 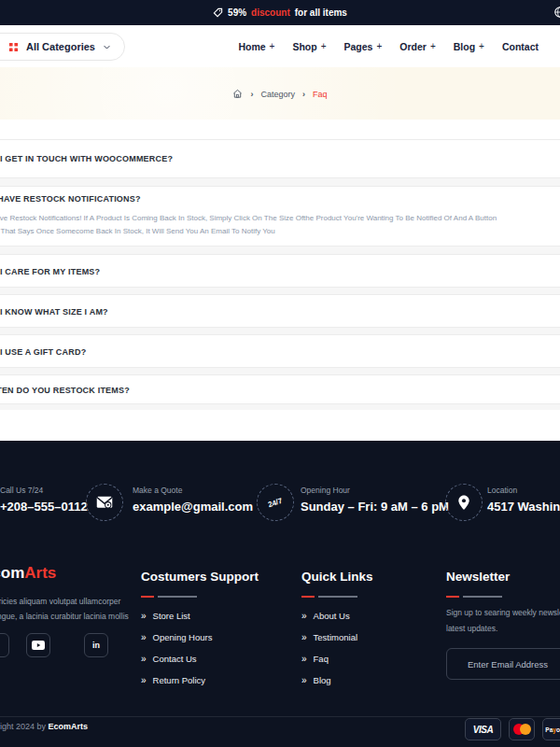 What do you see at coordinates (63, 47) in the screenshot?
I see `all-categories-button: All Categories` at bounding box center [63, 47].